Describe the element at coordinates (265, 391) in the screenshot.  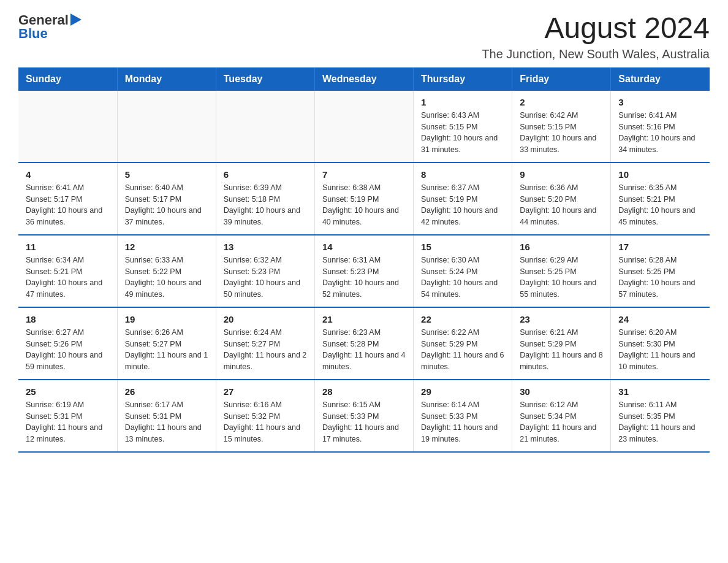
I see `day-number: 27` at that location.